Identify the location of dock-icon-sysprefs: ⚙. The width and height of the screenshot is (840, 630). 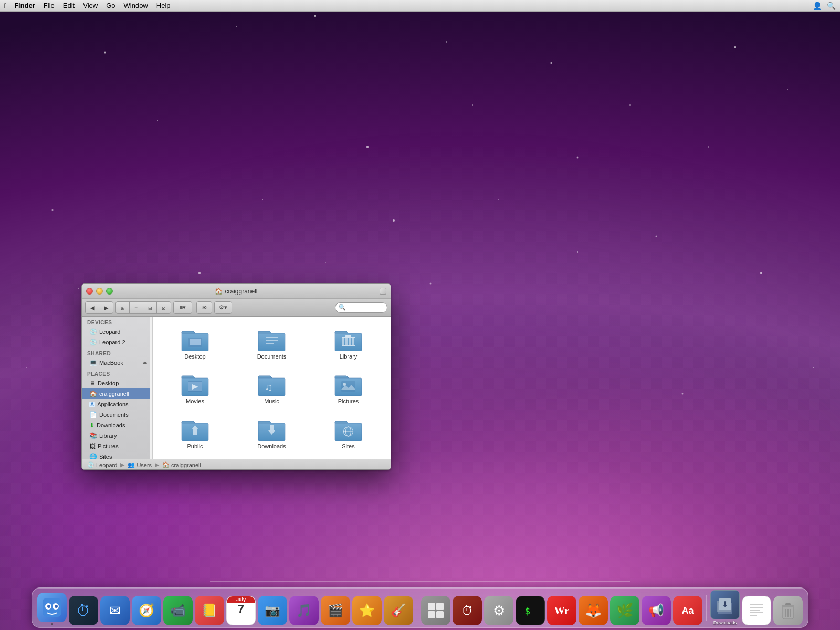
(499, 611).